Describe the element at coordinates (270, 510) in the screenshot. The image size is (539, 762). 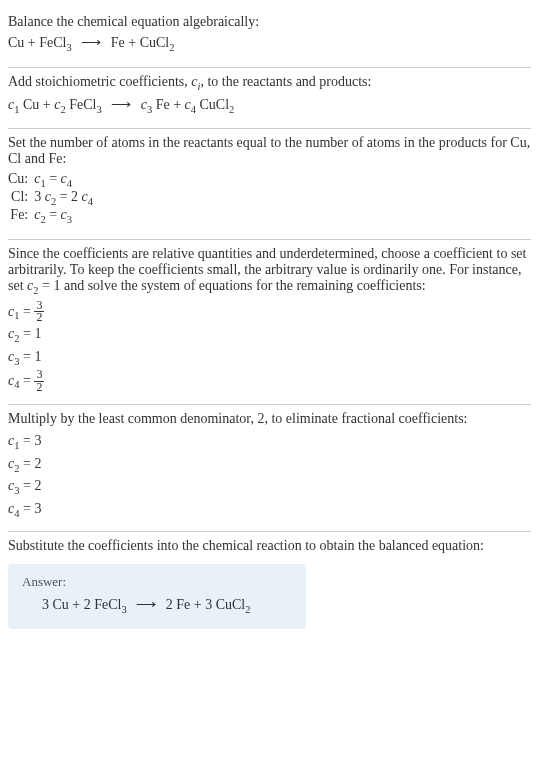
I see `list-item: c4 = 3` at that location.